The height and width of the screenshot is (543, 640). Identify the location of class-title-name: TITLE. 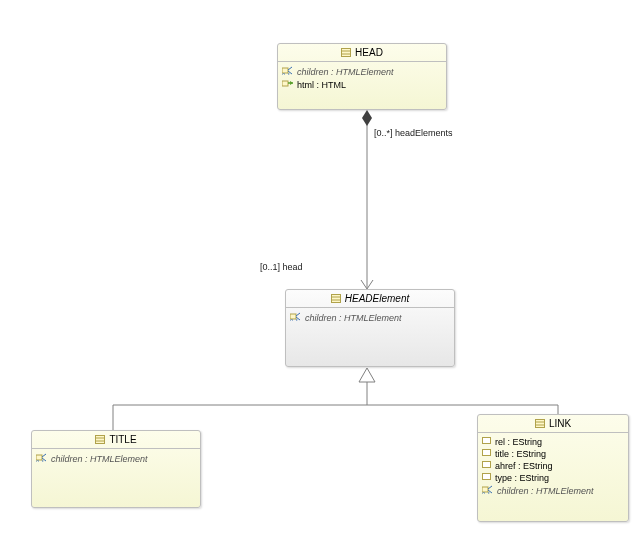
(122, 440).